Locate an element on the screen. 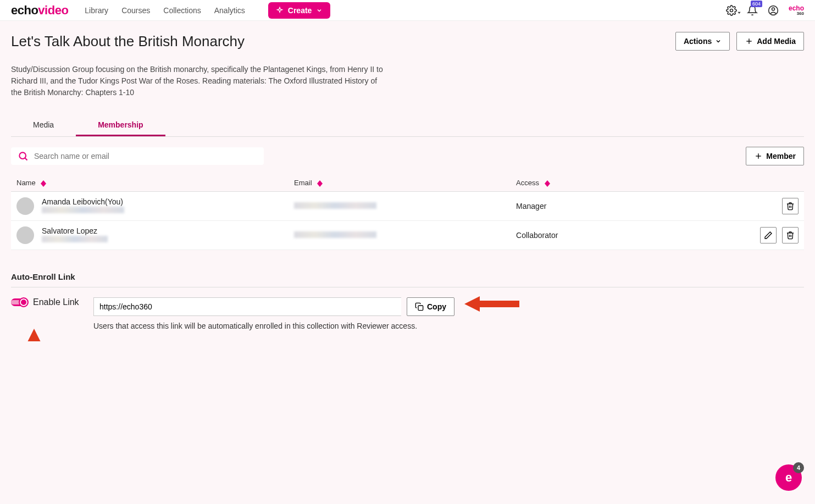 The height and width of the screenshot is (504, 815). th-name: Name is located at coordinates (149, 183).